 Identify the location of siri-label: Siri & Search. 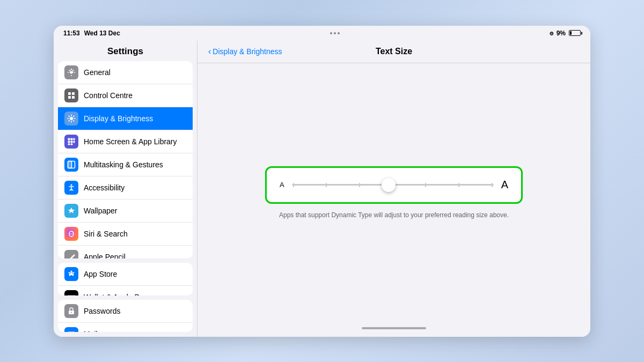
(106, 234).